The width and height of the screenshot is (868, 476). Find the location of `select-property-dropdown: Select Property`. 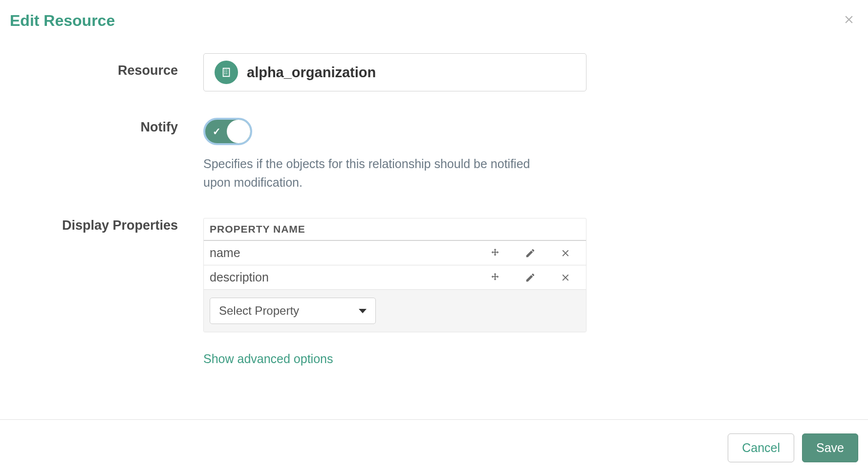

select-property-dropdown: Select Property is located at coordinates (293, 311).